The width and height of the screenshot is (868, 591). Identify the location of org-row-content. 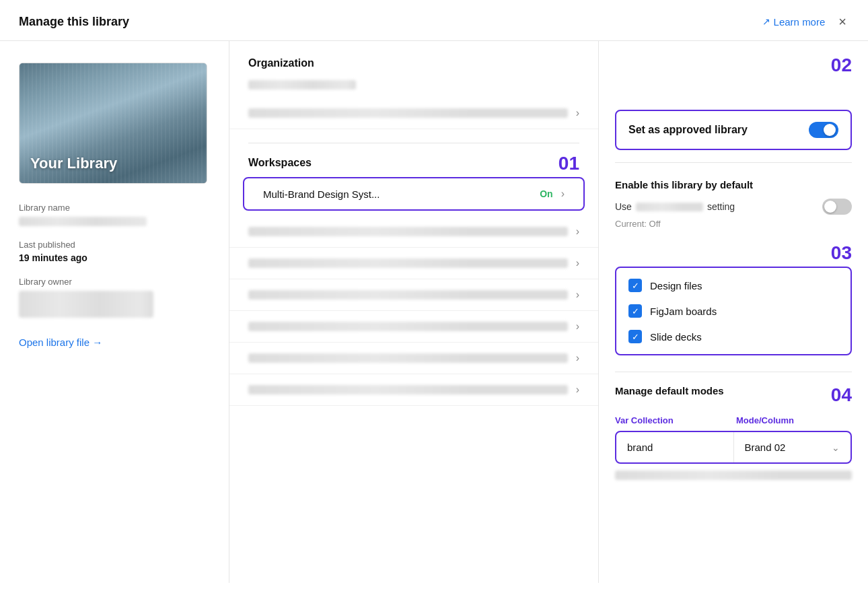
(408, 113).